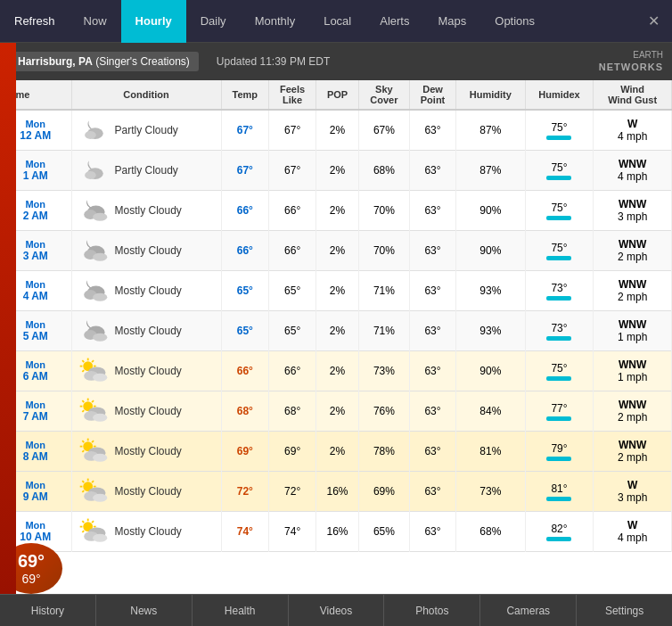  Describe the element at coordinates (144, 611) in the screenshot. I see `bottom-news: News` at that location.